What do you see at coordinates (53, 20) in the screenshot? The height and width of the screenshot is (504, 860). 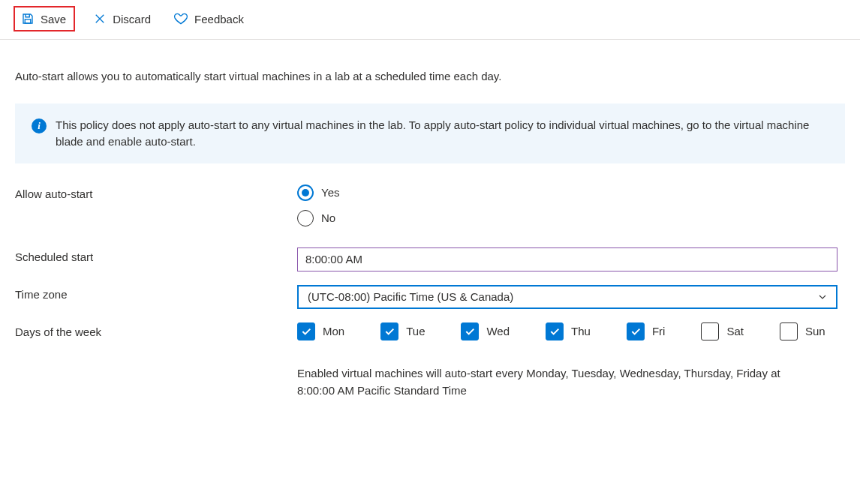 I see `save-label: Save` at bounding box center [53, 20].